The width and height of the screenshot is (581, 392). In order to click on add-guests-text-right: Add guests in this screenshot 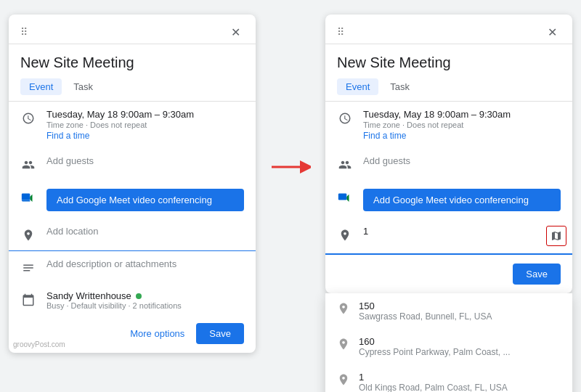, I will do `click(462, 161)`.